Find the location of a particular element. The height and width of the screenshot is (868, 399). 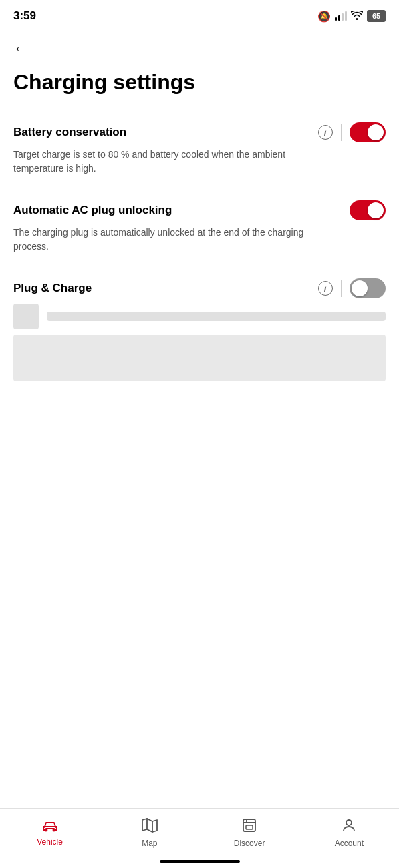

skeleton-block is located at coordinates (199, 358).